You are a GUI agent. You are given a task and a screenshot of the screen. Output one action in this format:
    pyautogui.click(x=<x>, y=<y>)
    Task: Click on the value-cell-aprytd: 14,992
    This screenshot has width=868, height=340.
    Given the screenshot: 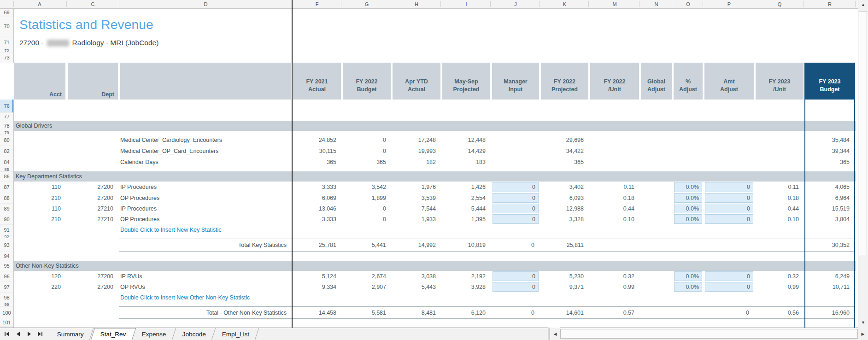 What is the action you would take?
    pyautogui.click(x=414, y=245)
    